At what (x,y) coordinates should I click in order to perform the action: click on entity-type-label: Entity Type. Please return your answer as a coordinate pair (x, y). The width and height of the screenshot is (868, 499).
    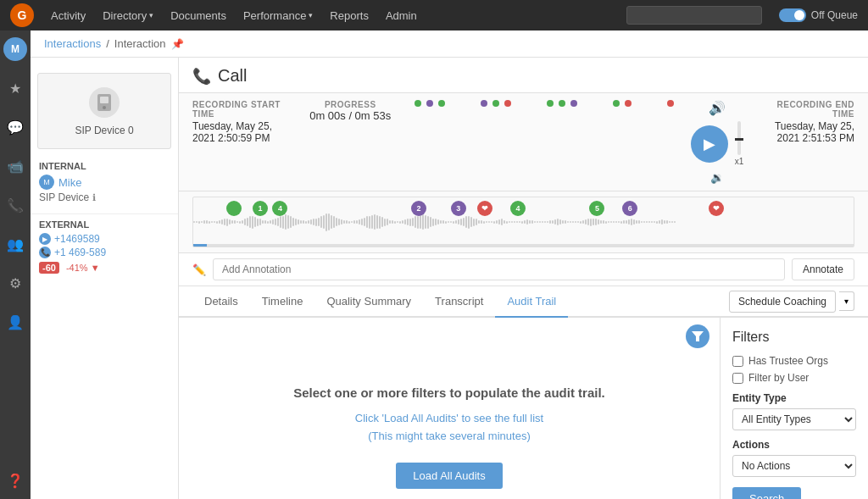
    Looking at the image, I should click on (794, 398).